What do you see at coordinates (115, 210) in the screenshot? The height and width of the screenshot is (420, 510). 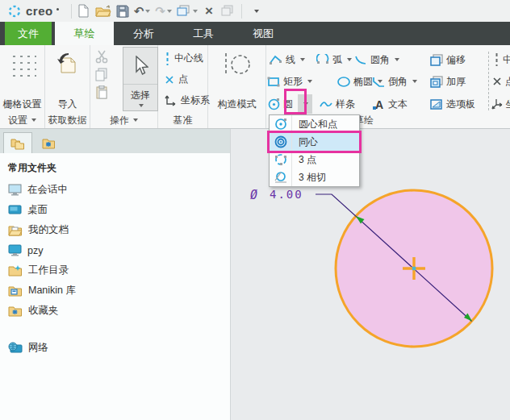 I see `folder-item-desktop: 桌面` at bounding box center [115, 210].